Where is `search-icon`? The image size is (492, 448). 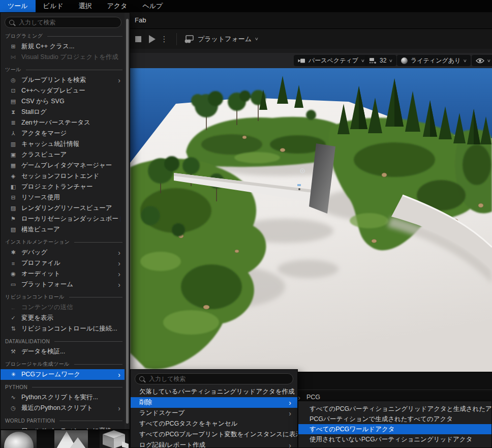 search-icon is located at coordinates (142, 379).